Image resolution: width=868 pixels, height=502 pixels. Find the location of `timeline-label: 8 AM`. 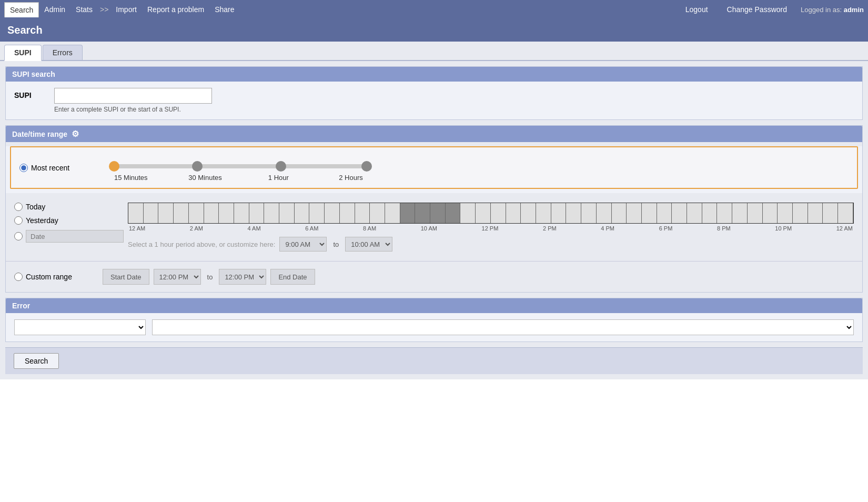

timeline-label: 8 AM is located at coordinates (369, 228).